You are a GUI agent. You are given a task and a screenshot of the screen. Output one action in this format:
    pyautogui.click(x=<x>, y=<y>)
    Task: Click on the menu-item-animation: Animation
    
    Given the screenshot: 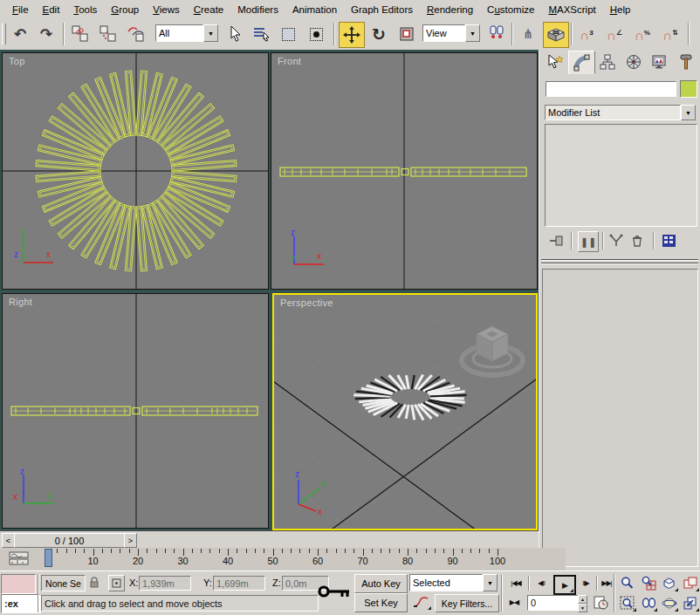 What is the action you would take?
    pyautogui.click(x=314, y=10)
    